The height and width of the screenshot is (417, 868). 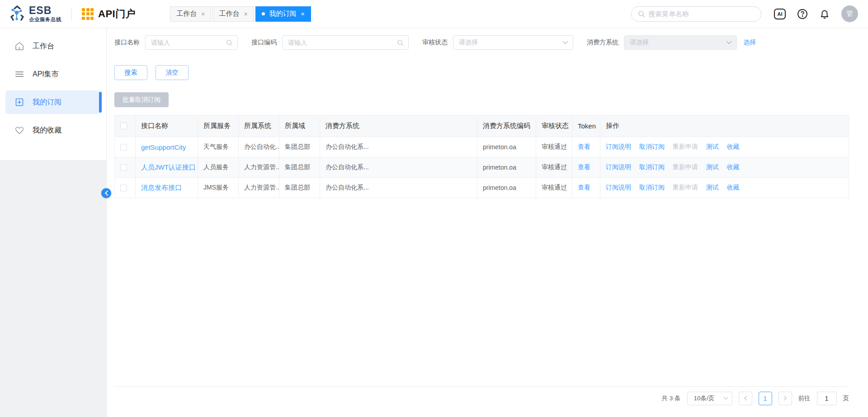 What do you see at coordinates (161, 187) in the screenshot?
I see `interface-name-link: 消息发布接口` at bounding box center [161, 187].